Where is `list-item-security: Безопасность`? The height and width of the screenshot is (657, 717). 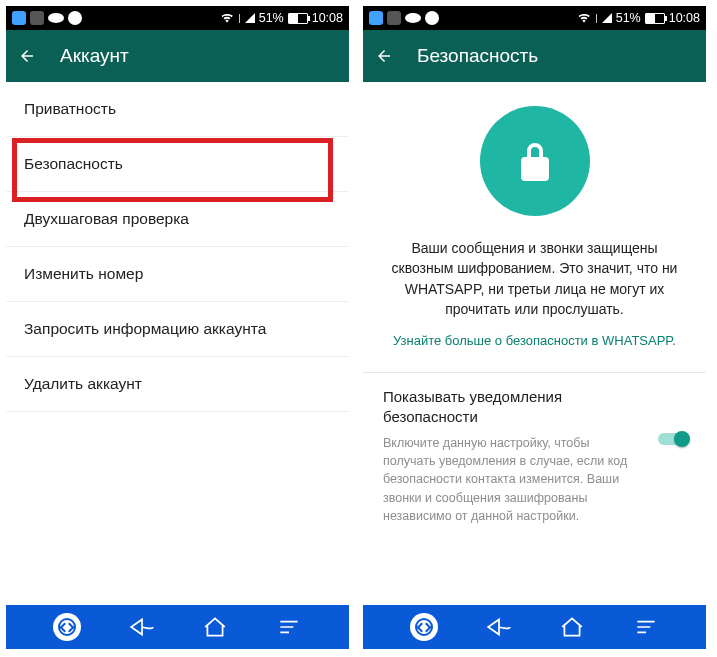 list-item-security: Безопасность is located at coordinates (178, 164).